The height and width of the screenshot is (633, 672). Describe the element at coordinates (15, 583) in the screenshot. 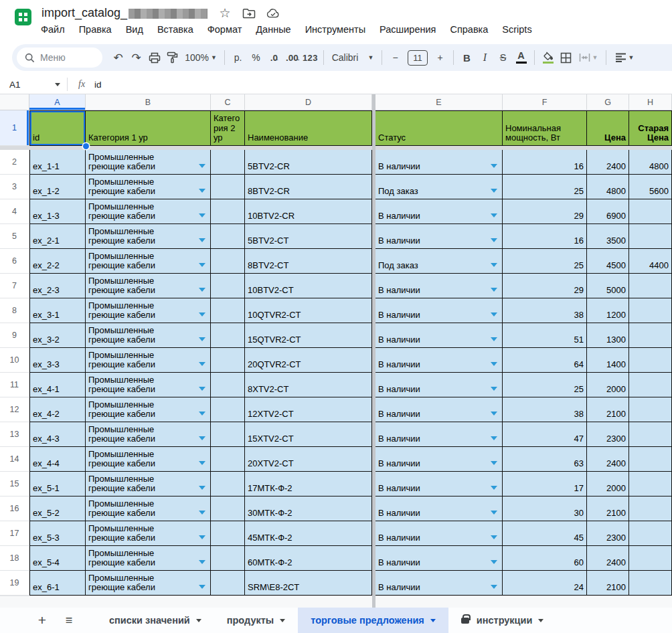

I see `row-header: 19` at that location.